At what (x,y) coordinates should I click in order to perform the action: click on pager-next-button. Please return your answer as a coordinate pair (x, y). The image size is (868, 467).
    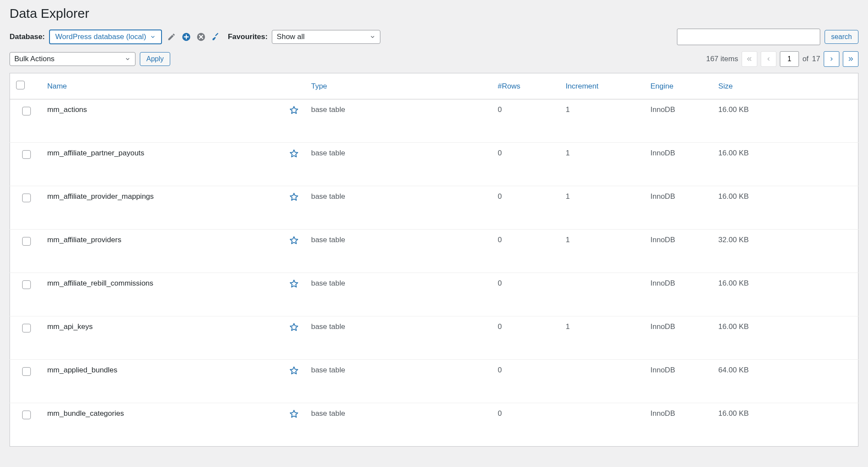
    Looking at the image, I should click on (832, 59).